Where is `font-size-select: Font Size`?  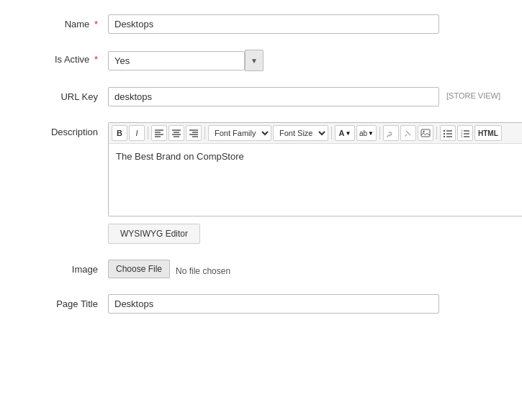 font-size-select: Font Size is located at coordinates (301, 133).